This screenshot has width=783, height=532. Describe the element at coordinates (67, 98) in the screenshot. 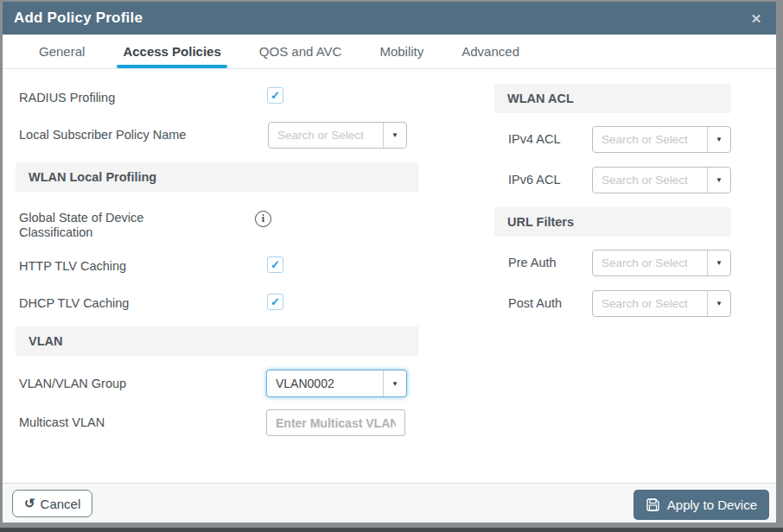

I see `radius-profiling-label: RADIUS Profiling` at that location.